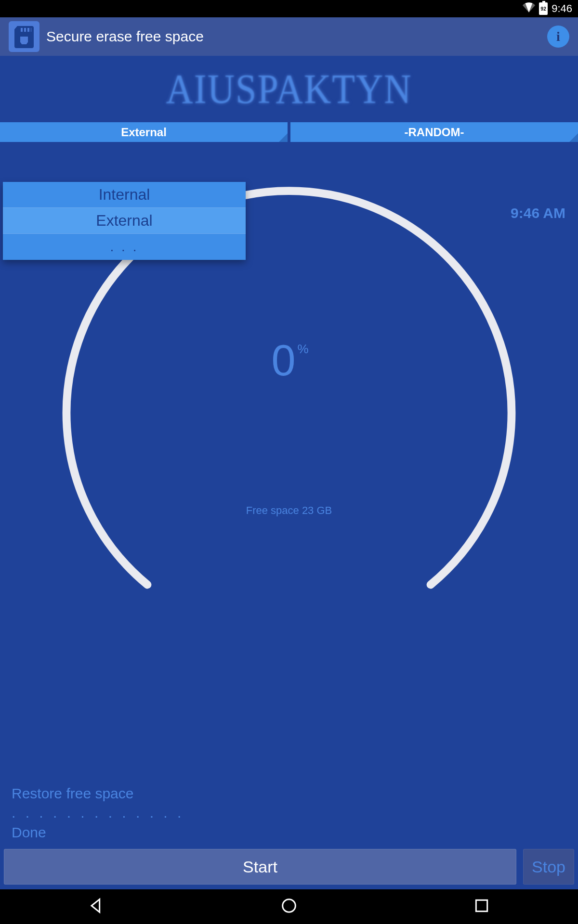 The height and width of the screenshot is (924, 578). I want to click on method-spinner-label: -RANDOM-, so click(434, 132).